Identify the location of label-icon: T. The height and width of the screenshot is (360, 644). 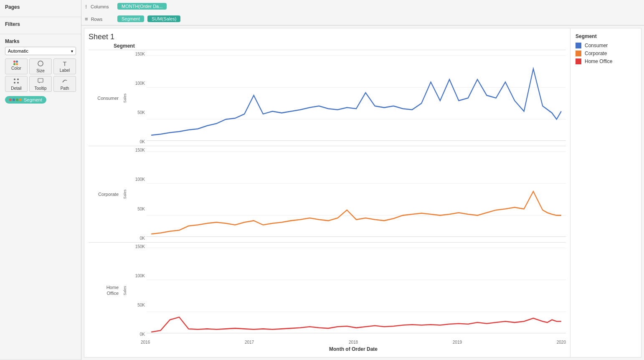
(65, 64).